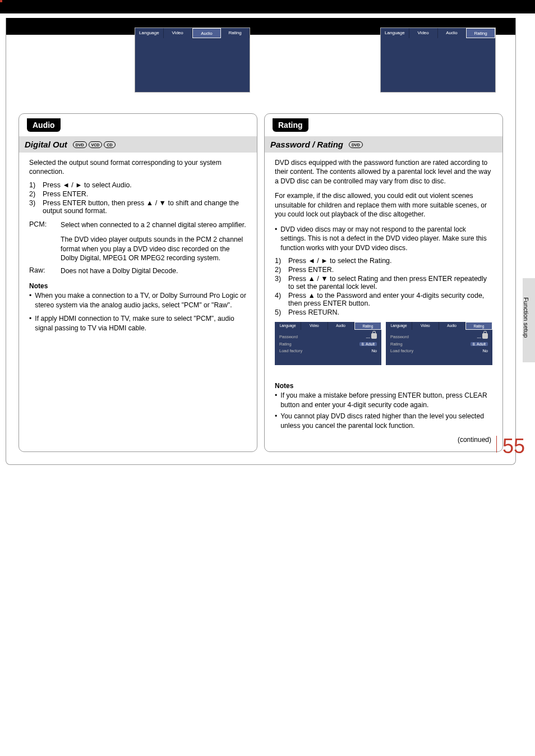 Image resolution: width=535 pixels, height=756 pixels. I want to click on note-text: If you make a mistake before pressing EN…, so click(386, 400).